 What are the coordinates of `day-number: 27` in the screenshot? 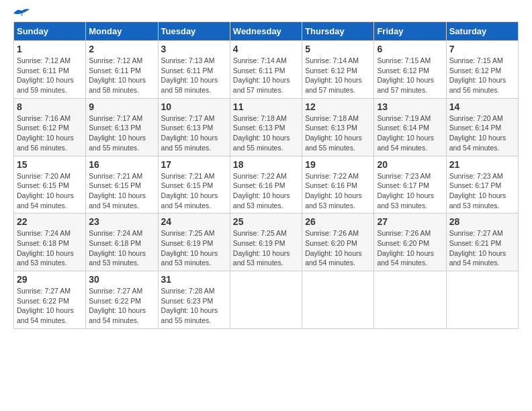 It's located at (410, 222).